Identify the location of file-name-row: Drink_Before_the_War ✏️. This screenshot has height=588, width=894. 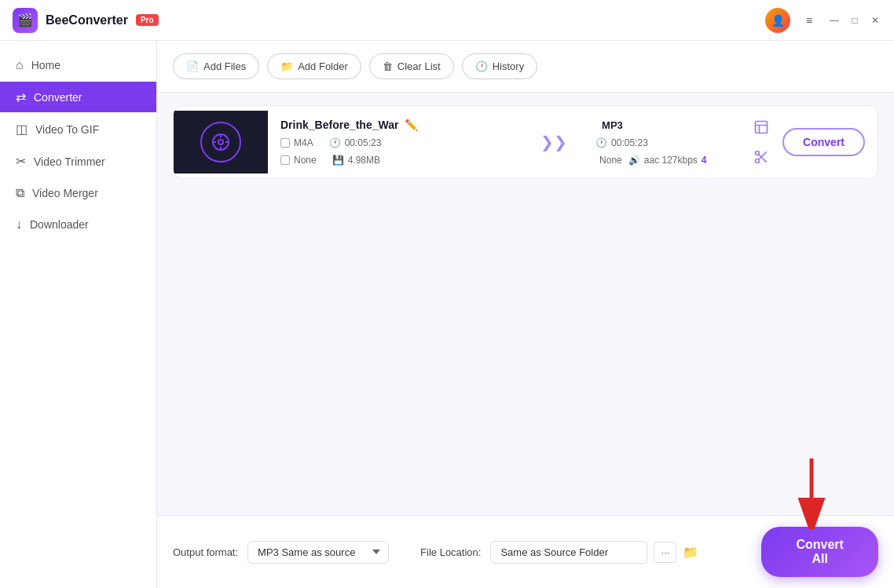
(396, 125).